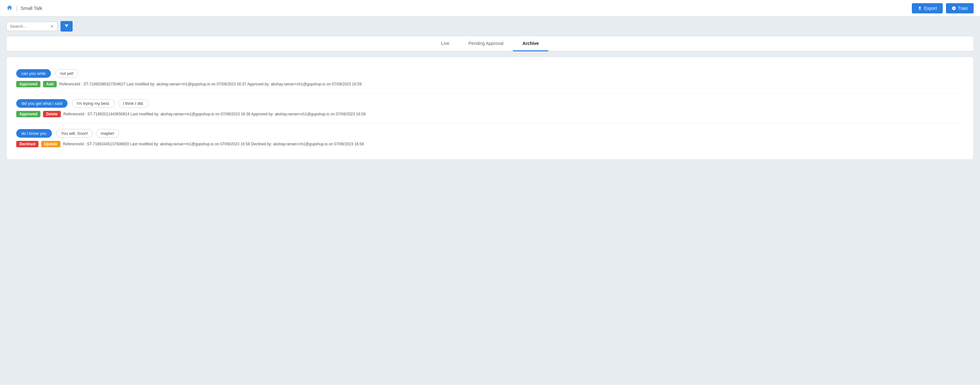  Describe the element at coordinates (52, 26) in the screenshot. I see `clear-icon: ✕` at that location.